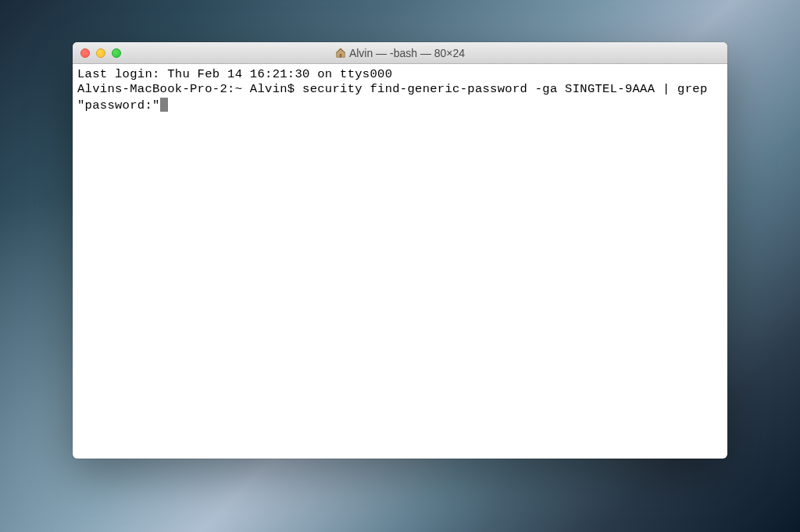 This screenshot has width=800, height=532. Describe the element at coordinates (400, 75) in the screenshot. I see `last-login-line: Last login: Thu Feb 14 16:21:30 on ttys0…` at that location.